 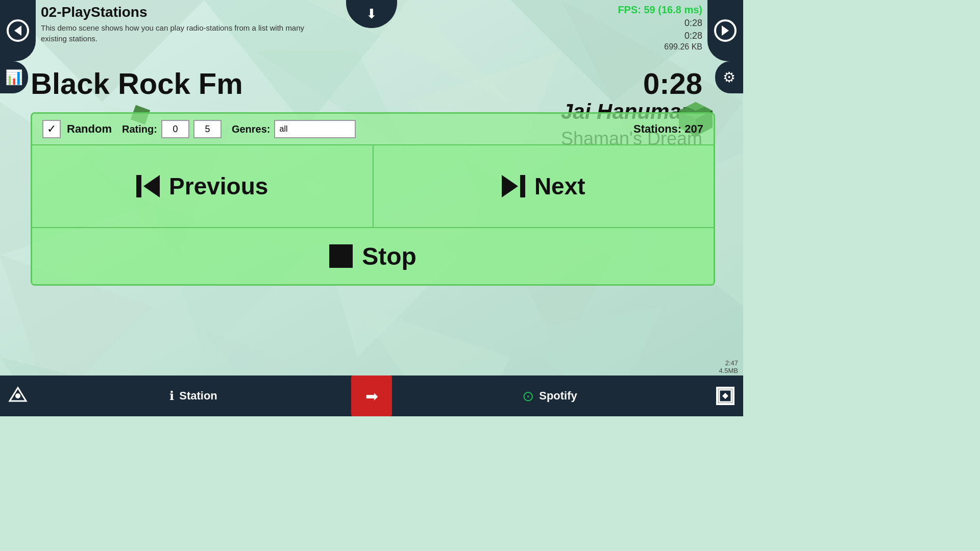 What do you see at coordinates (725, 31) in the screenshot?
I see `nav-right-button` at bounding box center [725, 31].